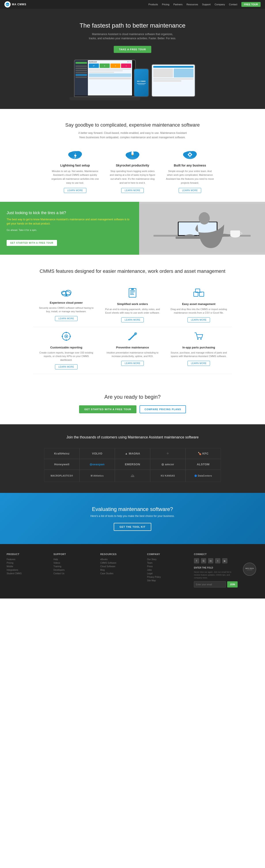  What do you see at coordinates (120, 570) in the screenshot?
I see `footer-link-blog: Blog` at bounding box center [120, 570].